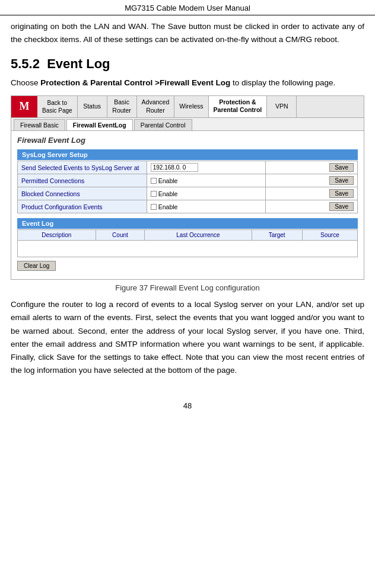 This screenshot has height=588, width=375. I want to click on ui-page-title: Firewall Event Log, so click(188, 140).